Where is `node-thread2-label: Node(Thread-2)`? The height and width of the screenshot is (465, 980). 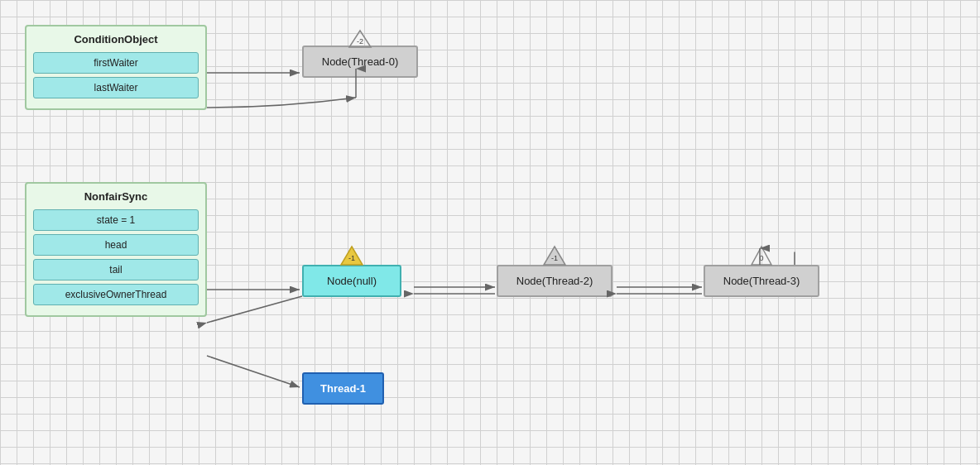 node-thread2-label: Node(Thread-2) is located at coordinates (555, 281).